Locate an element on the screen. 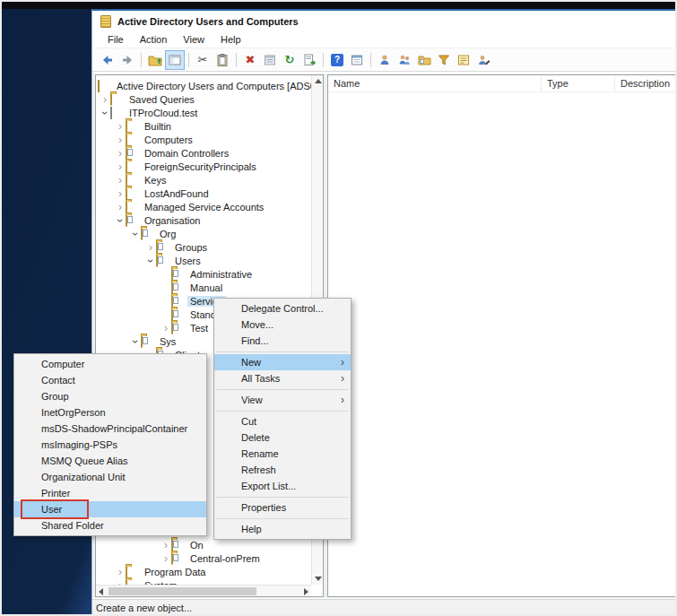 The image size is (677, 616). export-list-icon is located at coordinates (309, 60).